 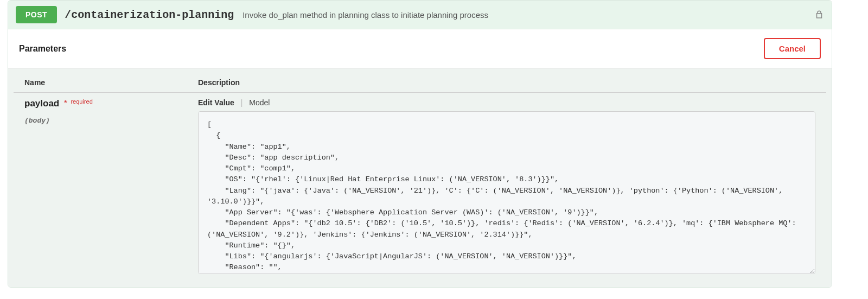 What do you see at coordinates (420, 15) in the screenshot?
I see `operation-header: POST /containerization-planning Invoke d…` at bounding box center [420, 15].